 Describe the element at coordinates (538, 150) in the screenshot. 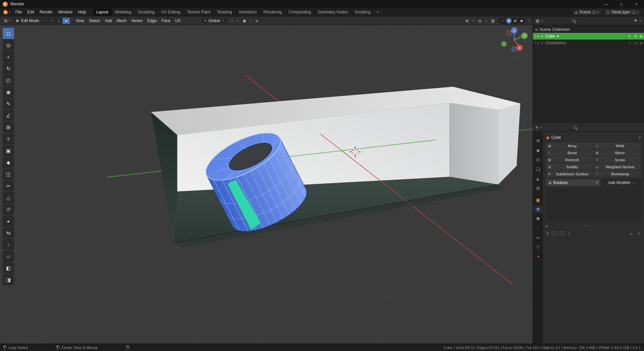

I see `tab-render: ◙` at that location.